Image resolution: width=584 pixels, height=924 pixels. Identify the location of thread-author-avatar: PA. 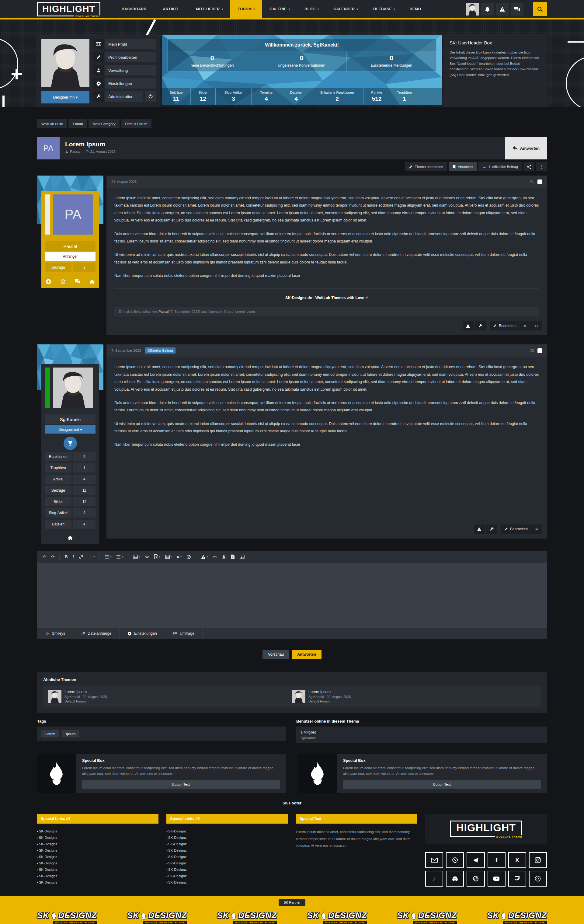
(48, 148).